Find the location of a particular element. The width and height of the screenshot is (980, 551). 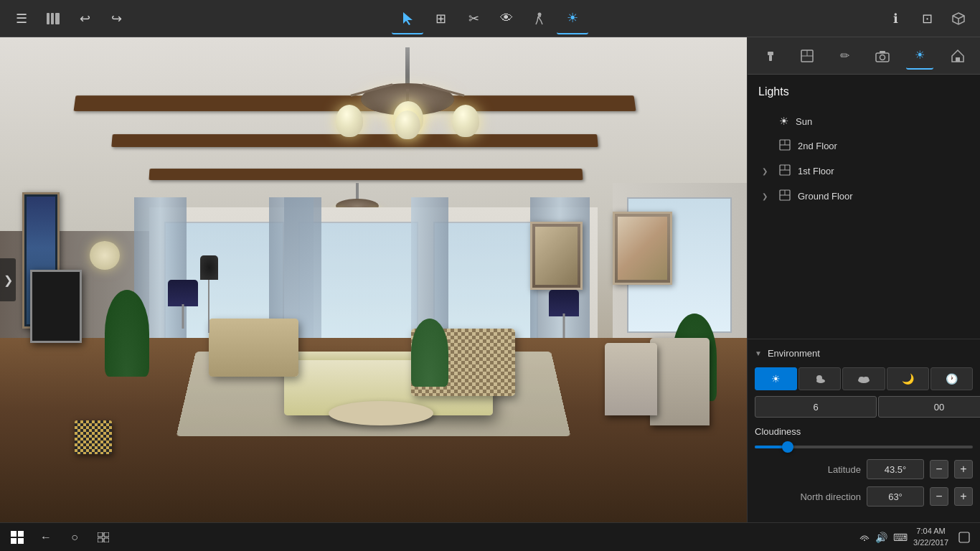

latitude-increase-button: + is located at coordinates (963, 469).